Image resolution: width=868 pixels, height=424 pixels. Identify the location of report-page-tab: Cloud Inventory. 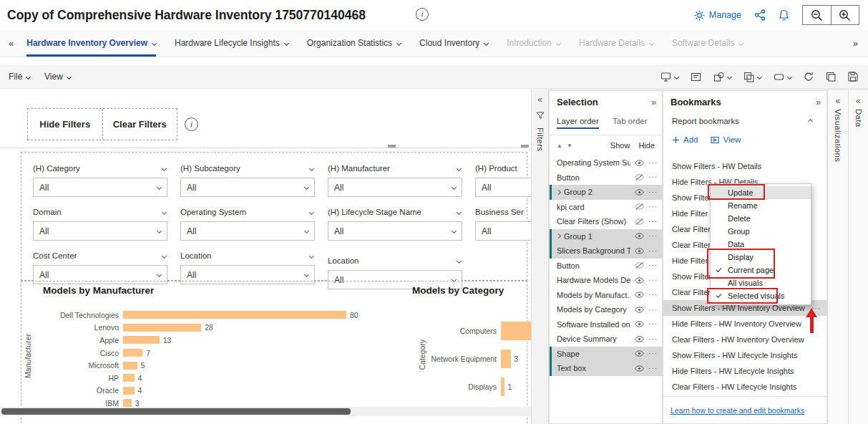
(454, 43).